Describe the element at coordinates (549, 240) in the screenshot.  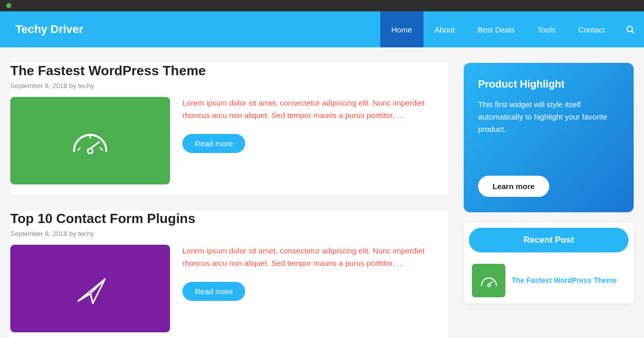
I see `recent-post-header: Recent Post` at that location.